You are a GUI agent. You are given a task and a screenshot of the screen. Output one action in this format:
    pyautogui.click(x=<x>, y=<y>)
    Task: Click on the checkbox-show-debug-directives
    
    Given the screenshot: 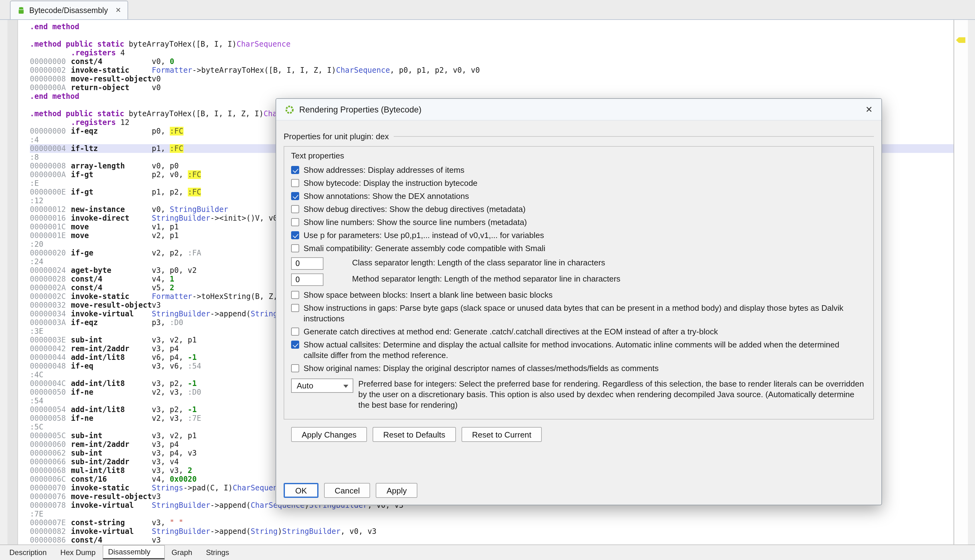 What is the action you would take?
    pyautogui.click(x=295, y=209)
    